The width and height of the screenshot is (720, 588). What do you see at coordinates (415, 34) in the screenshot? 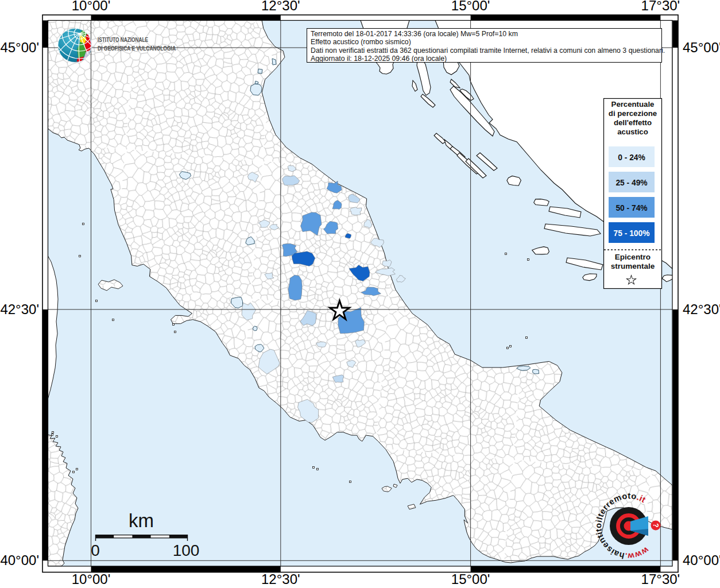
I see `svg-text:Terremoto del 18-01-2017 14:33: Terremoto del 18-01-2017 14:33:36 (ora l…` at bounding box center [415, 34].